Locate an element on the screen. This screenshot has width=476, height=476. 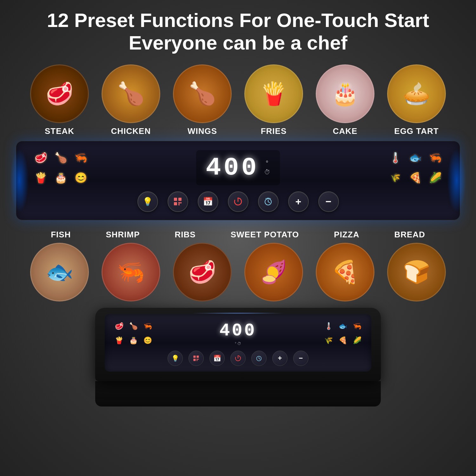
dev-icon-pizza: 🍕 is located at coordinates (343, 340).